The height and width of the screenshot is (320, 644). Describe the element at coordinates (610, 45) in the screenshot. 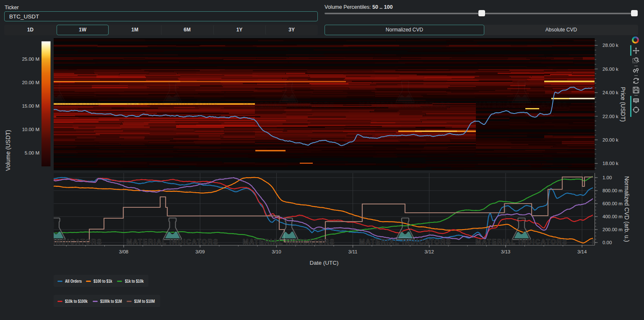

I see `svg-text: 28.00 k` at that location.